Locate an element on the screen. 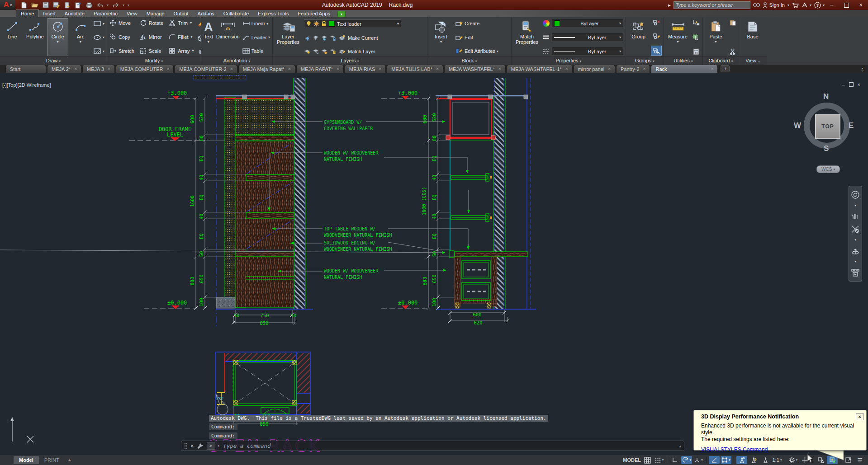 This screenshot has height=465, width=868. sign-in-dropdown-icon: ▾ is located at coordinates (788, 5).